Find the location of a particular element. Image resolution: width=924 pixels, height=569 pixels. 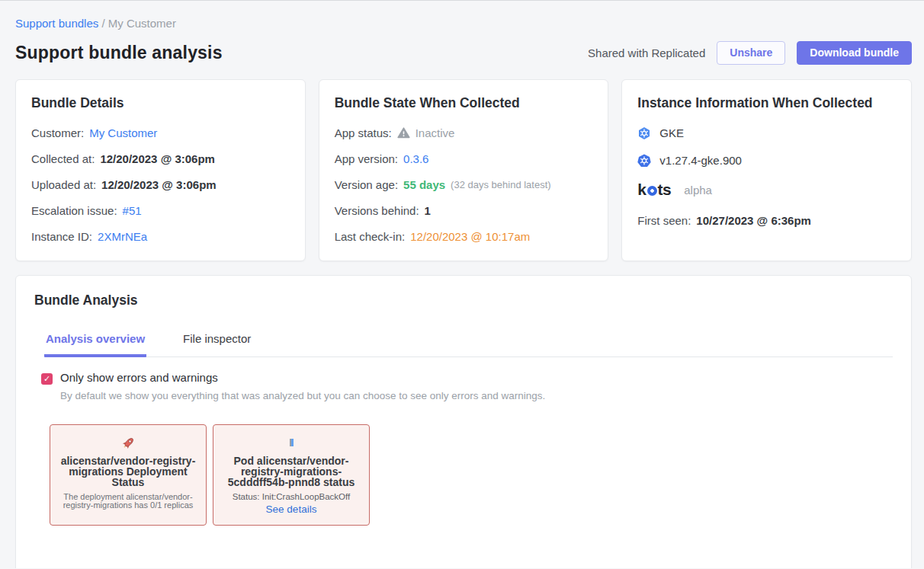

analysis-tabs: Analysis overview File inspector is located at coordinates (468, 343).